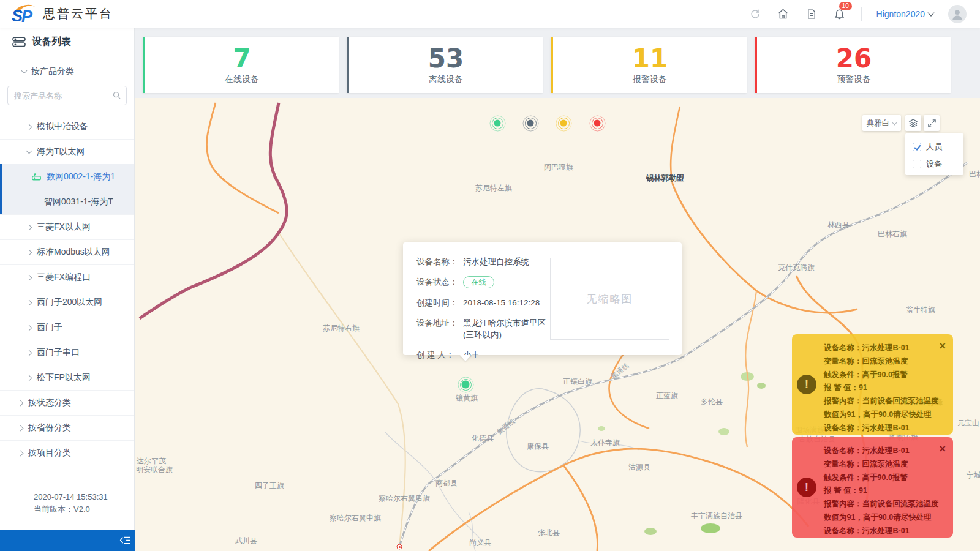  I want to click on notification-bell-icon: 10, so click(840, 14).